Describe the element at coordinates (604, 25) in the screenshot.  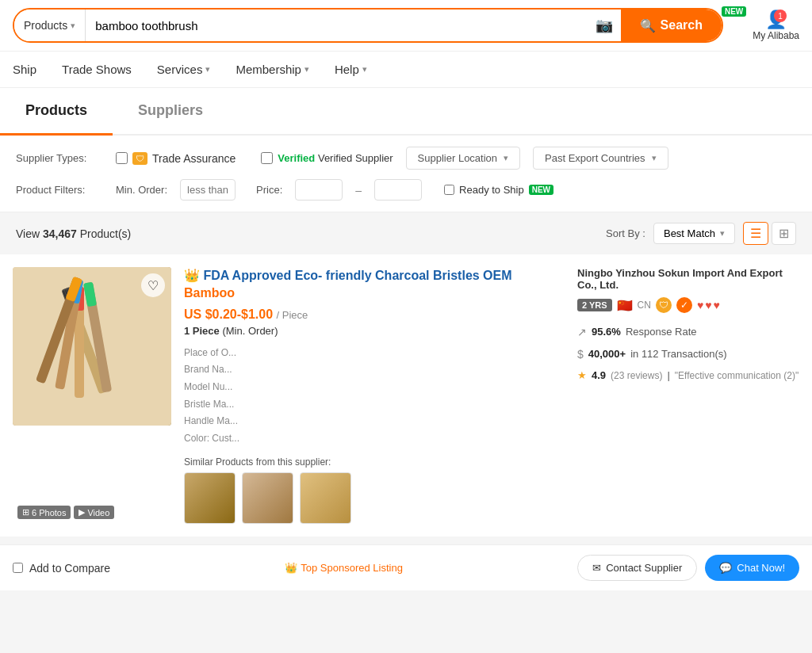
I see `camera-icon: 📷` at that location.